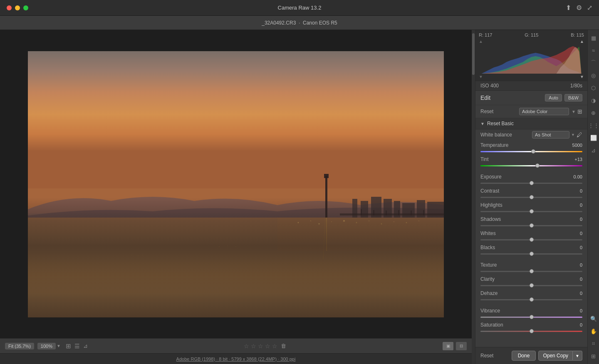 Image resolution: width=599 pixels, height=364 pixels. Describe the element at coordinates (532, 183) in the screenshot. I see `exposure-slider-track` at that location.